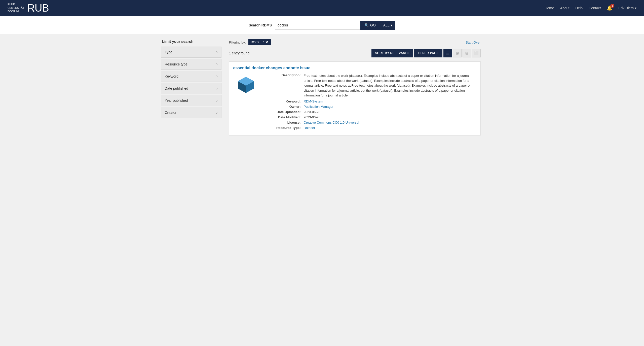 The width and height of the screenshot is (644, 346). I want to click on license-key: License:, so click(284, 122).